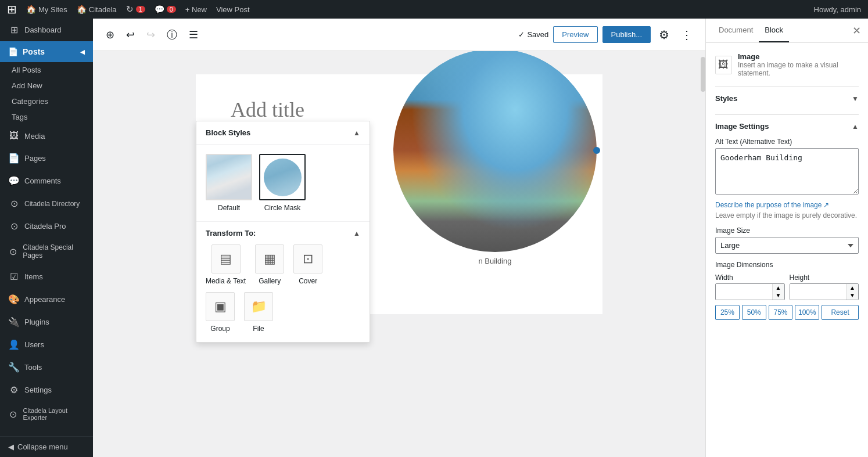 This screenshot has width=868, height=457. Describe the element at coordinates (727, 312) in the screenshot. I see `pct-25-button: 25%` at that location.